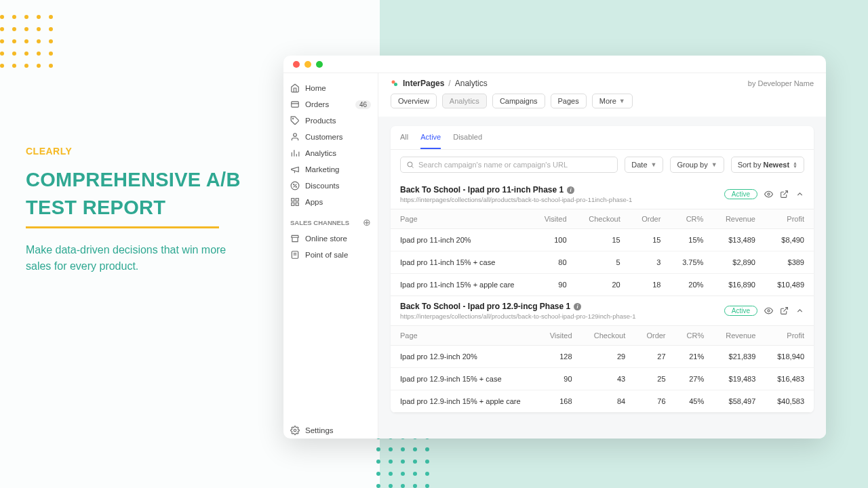  I want to click on tab-active: Active, so click(431, 138).